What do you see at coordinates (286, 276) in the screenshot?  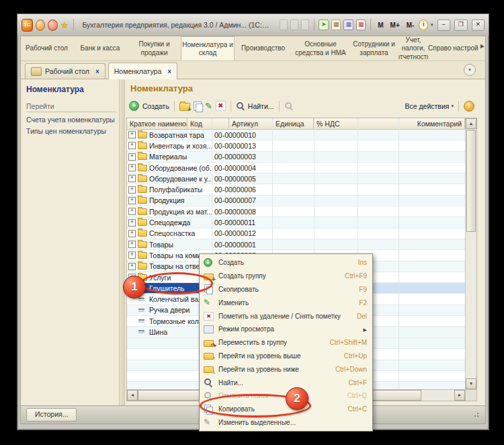 I see `context-menu-item: Создать группу Ctrl+F9` at bounding box center [286, 276].